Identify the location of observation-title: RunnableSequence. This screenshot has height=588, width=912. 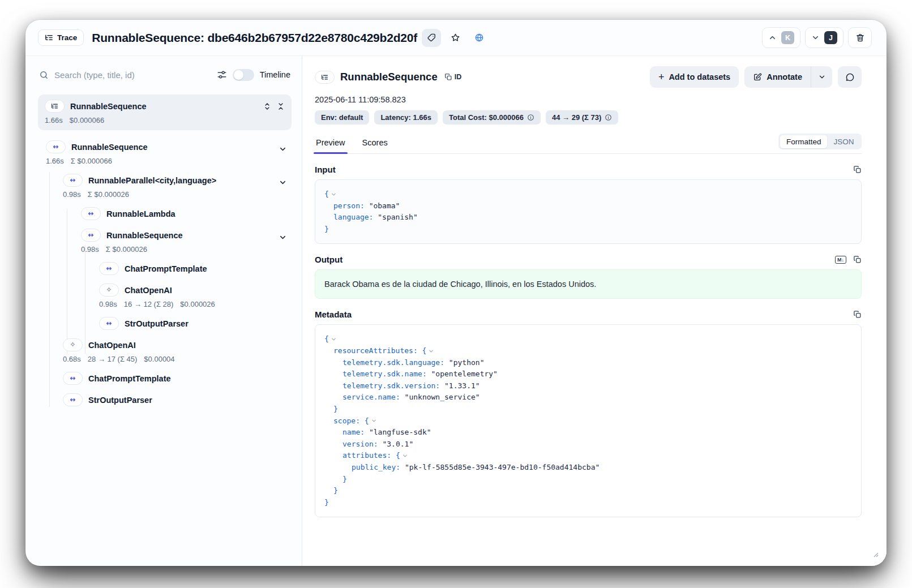
(389, 77).